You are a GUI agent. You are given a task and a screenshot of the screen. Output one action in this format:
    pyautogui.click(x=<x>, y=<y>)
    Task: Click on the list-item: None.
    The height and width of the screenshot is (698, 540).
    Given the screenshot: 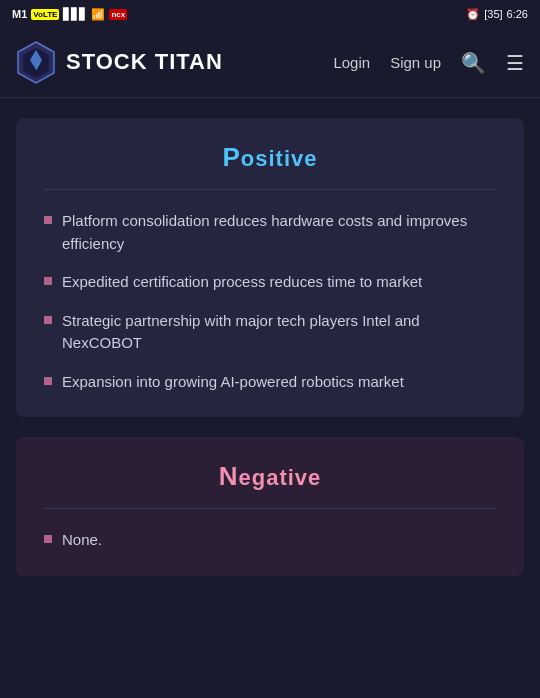 What is the action you would take?
    pyautogui.click(x=270, y=540)
    